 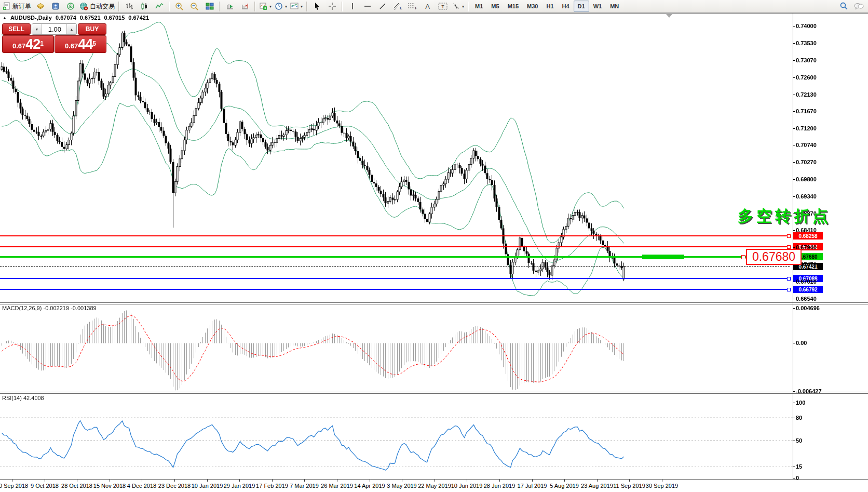 What do you see at coordinates (774, 257) in the screenshot?
I see `price-box-object: 0.67680` at bounding box center [774, 257].